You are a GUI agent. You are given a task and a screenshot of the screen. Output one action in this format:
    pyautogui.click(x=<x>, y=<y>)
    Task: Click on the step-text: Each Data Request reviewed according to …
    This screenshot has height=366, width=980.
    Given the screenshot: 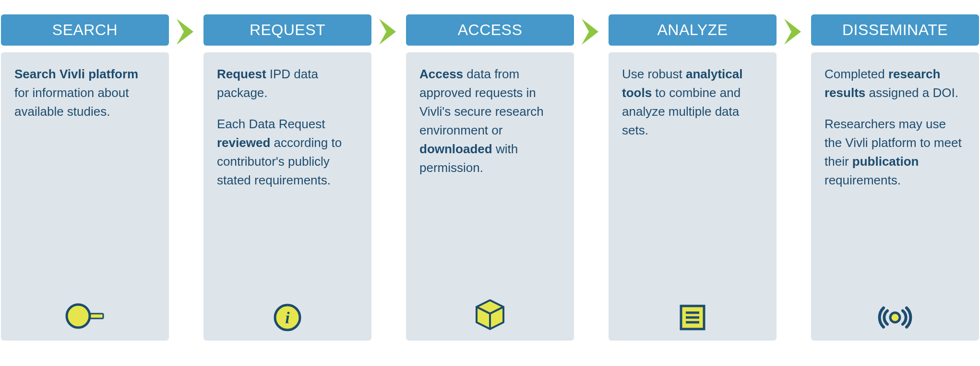 What is the action you would take?
    pyautogui.click(x=287, y=152)
    